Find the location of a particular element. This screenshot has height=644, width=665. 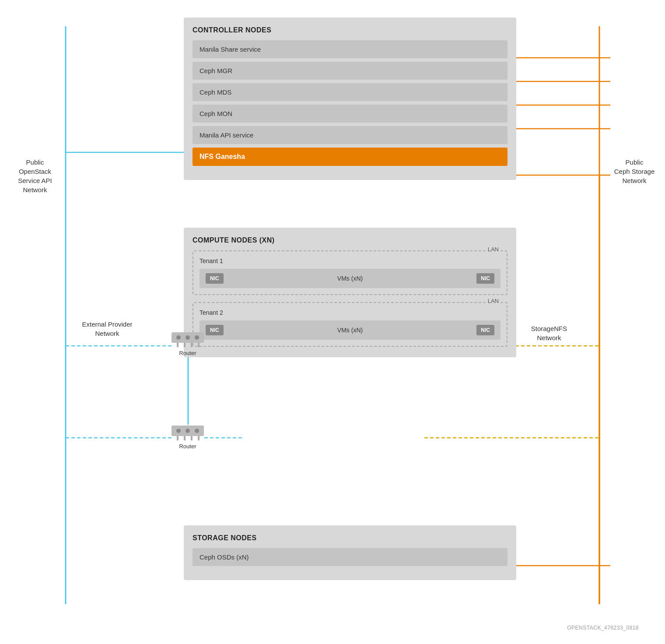

tenant-1-nic-left: NIC is located at coordinates (214, 278).